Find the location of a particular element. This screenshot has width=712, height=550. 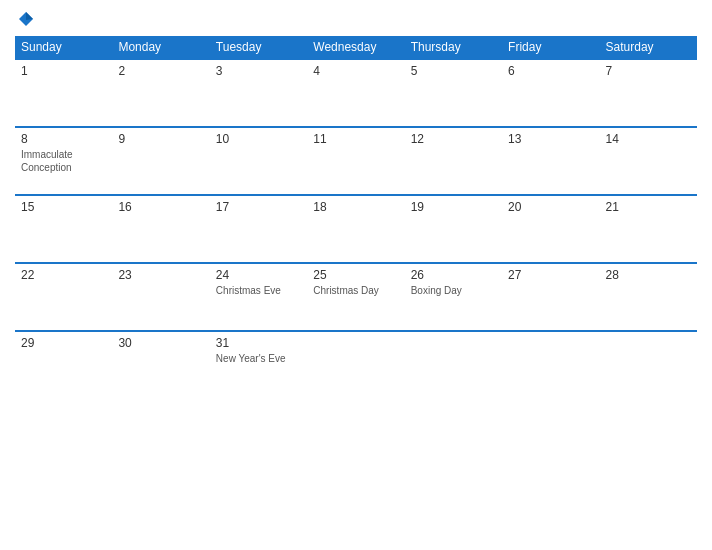

holiday-label: Christmas Day is located at coordinates (356, 290).